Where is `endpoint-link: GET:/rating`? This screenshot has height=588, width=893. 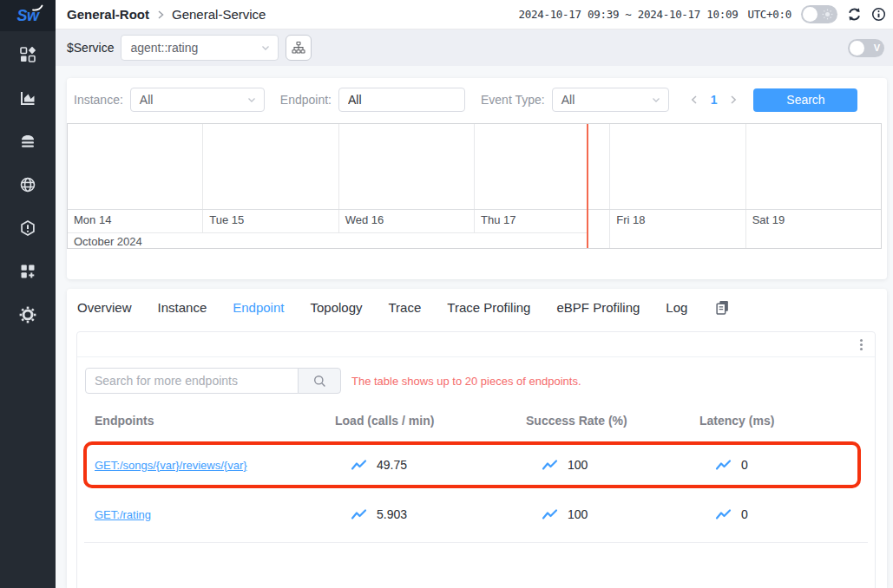 endpoint-link: GET:/rating is located at coordinates (215, 515).